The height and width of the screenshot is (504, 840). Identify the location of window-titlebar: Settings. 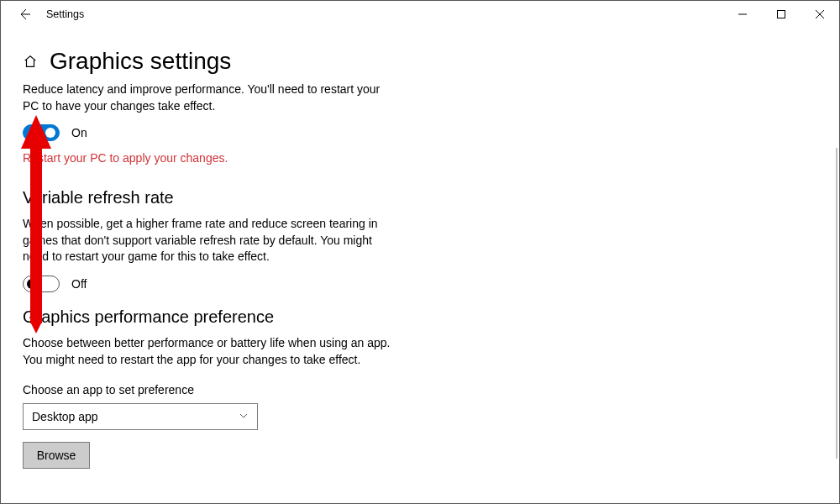
(420, 14).